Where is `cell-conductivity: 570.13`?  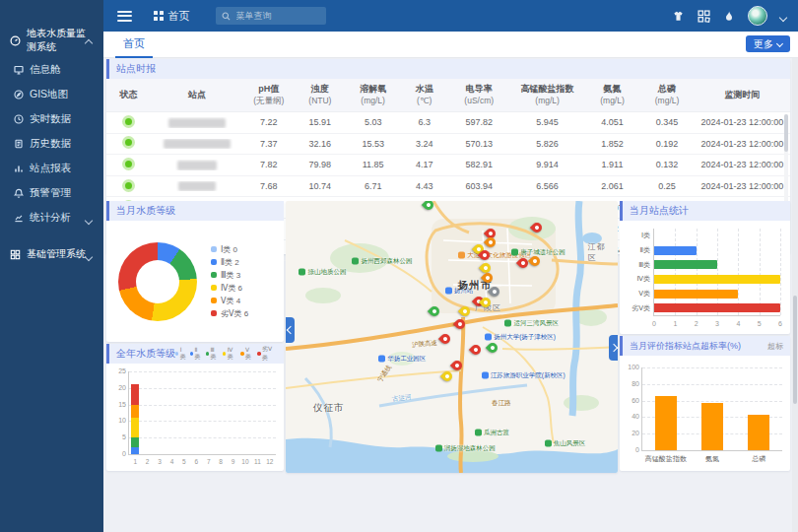
cell-conductivity: 570.13 is located at coordinates (479, 144).